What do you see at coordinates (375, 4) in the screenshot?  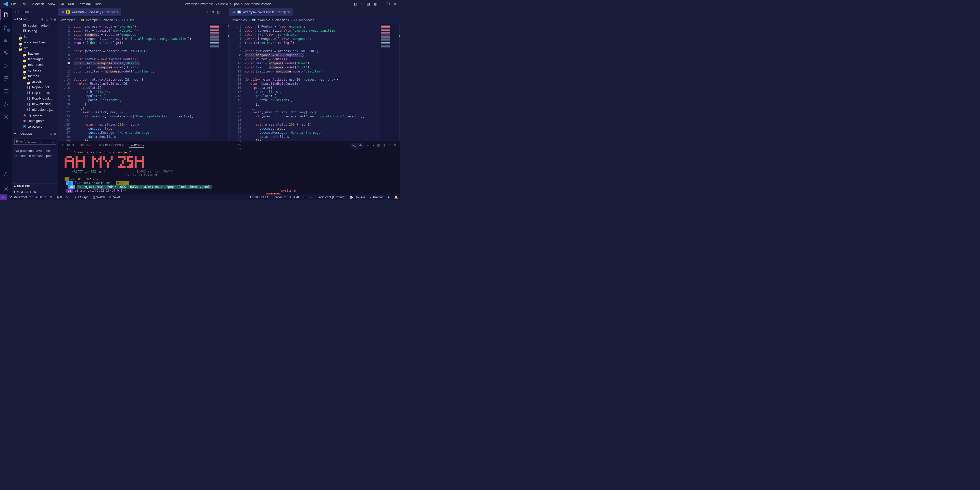 I see `layout-customize-icon: ▦` at bounding box center [375, 4].